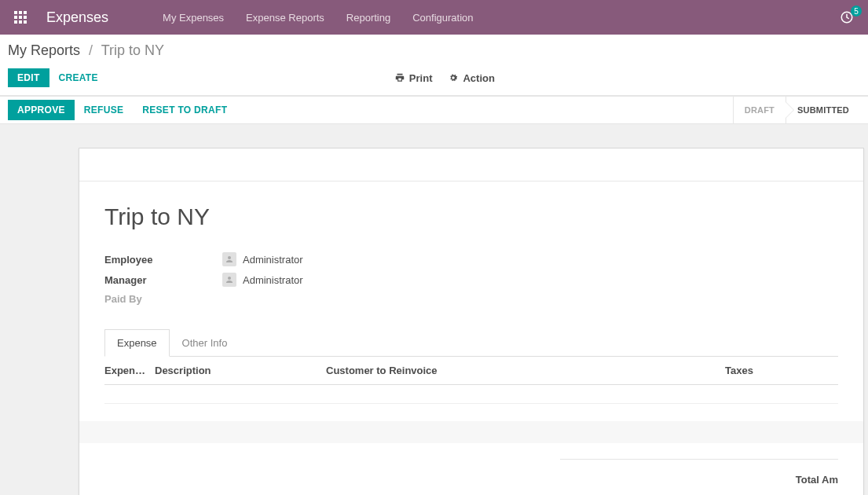 This screenshot has width=868, height=495. What do you see at coordinates (471, 280) in the screenshot?
I see `field-manager: Manager Administrator` at bounding box center [471, 280].